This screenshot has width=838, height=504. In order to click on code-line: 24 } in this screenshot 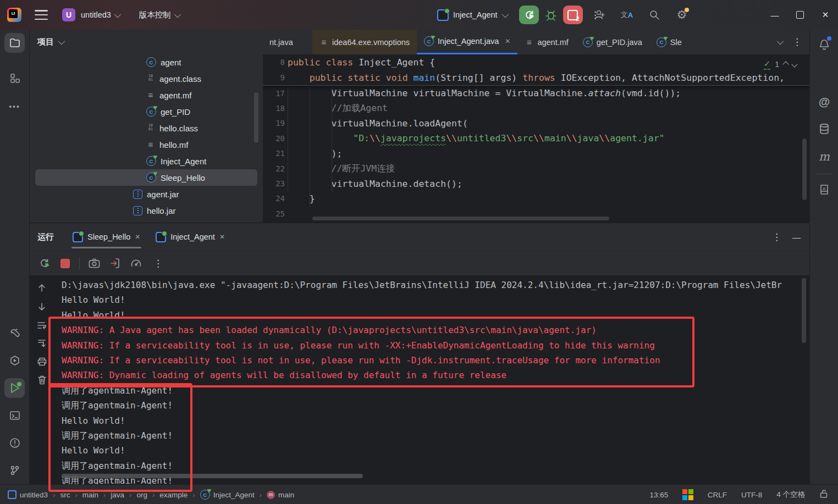, I will do `click(536, 199)`.